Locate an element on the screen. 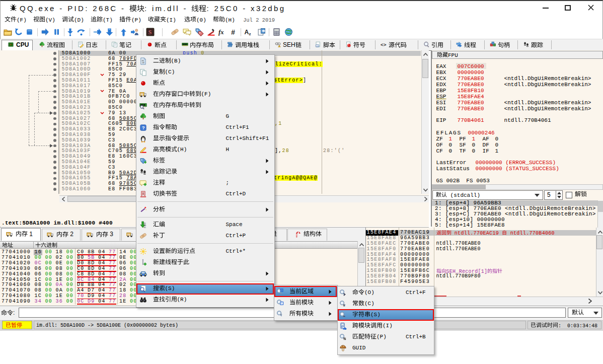 The height and width of the screenshot is (364, 603). svg-text: S is located at coordinates (150, 32).